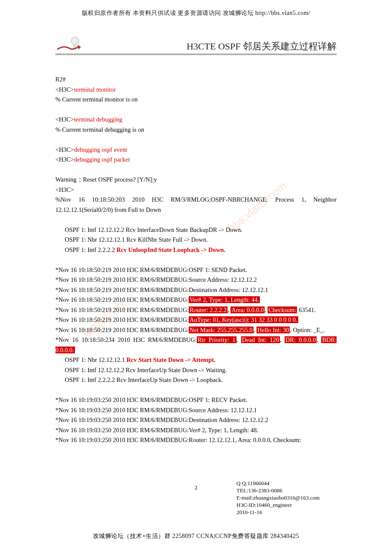  Describe the element at coordinates (196, 370) in the screenshot. I see `line: OSPF 1: Intf 12.12.12.2 Rcv InterfaceUp …` at that location.